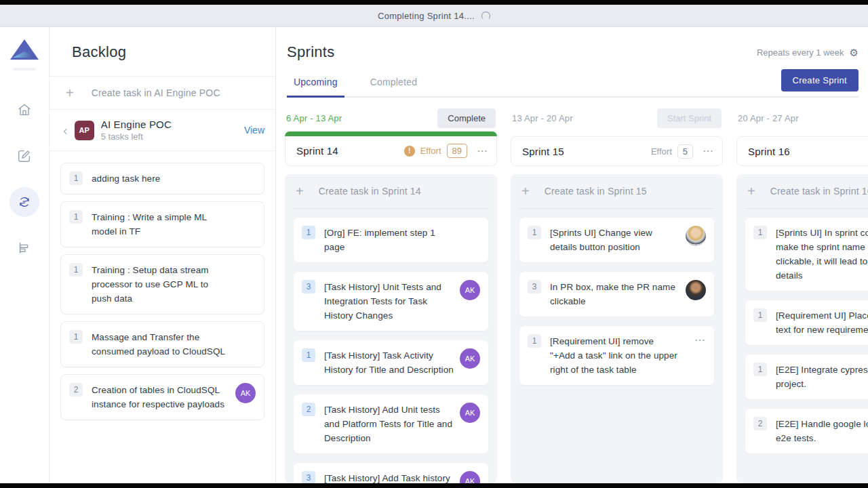  I want to click on task-title: adding task here, so click(126, 179).